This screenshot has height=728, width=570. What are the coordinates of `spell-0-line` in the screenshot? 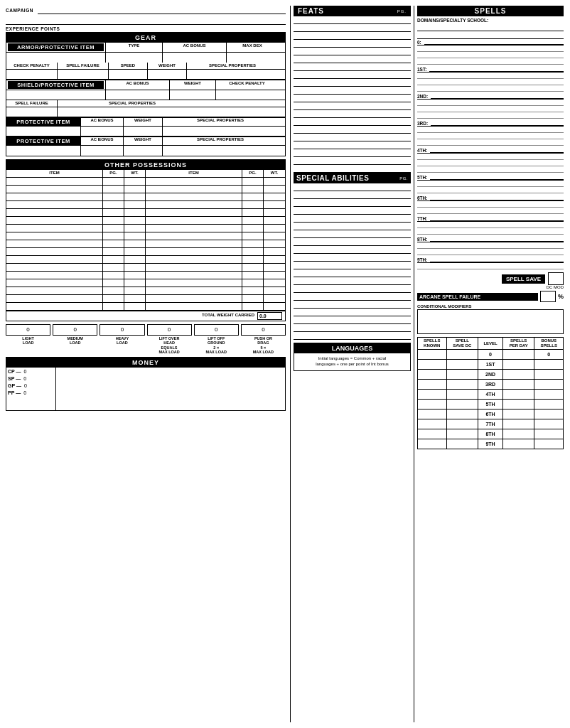 It's located at (490, 55).